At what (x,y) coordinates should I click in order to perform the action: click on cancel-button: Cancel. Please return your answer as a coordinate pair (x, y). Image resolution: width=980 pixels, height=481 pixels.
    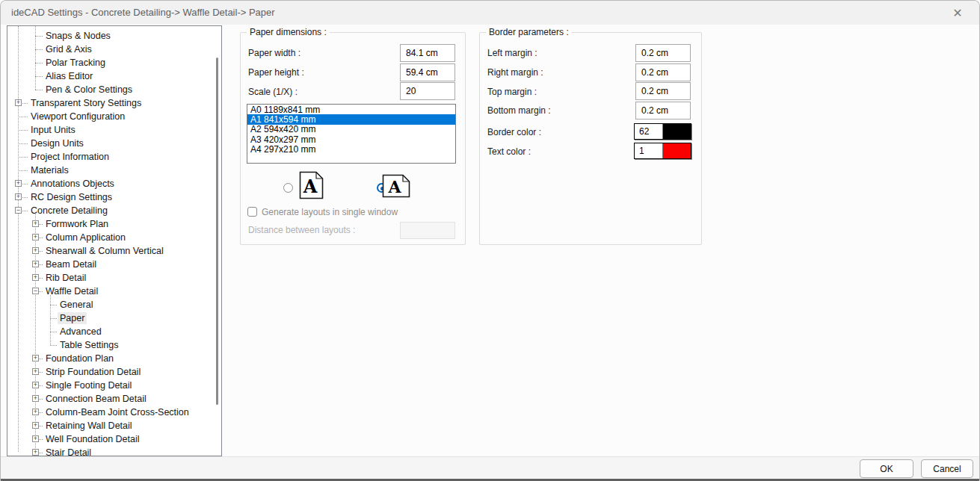
    Looking at the image, I should click on (947, 469).